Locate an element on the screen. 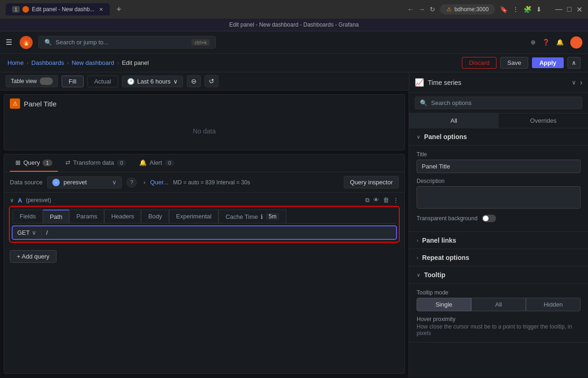  user-avatar is located at coordinates (576, 42).